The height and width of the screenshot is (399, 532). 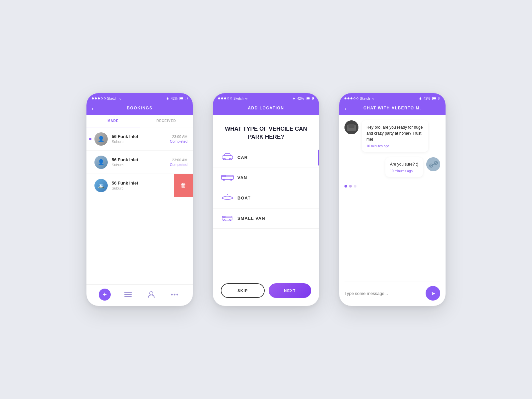 I want to click on booking-meta-1: 23:00 AM Completed, so click(x=179, y=139).